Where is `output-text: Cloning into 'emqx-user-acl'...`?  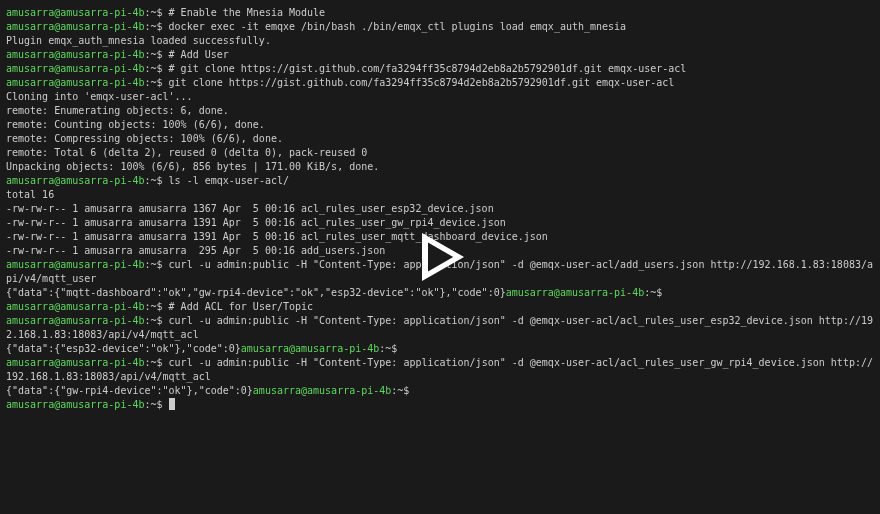 output-text: Cloning into 'emqx-user-acl'... is located at coordinates (100, 96).